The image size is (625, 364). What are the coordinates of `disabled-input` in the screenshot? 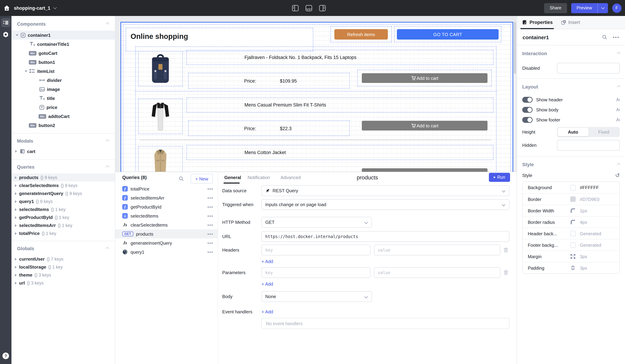 It's located at (588, 68).